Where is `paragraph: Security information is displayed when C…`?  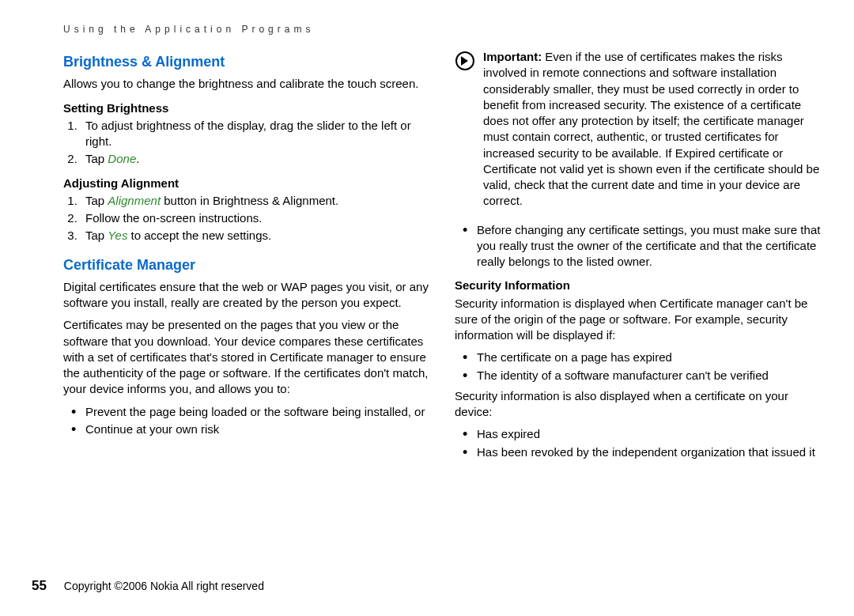
paragraph: Security information is displayed when C… is located at coordinates (639, 319).